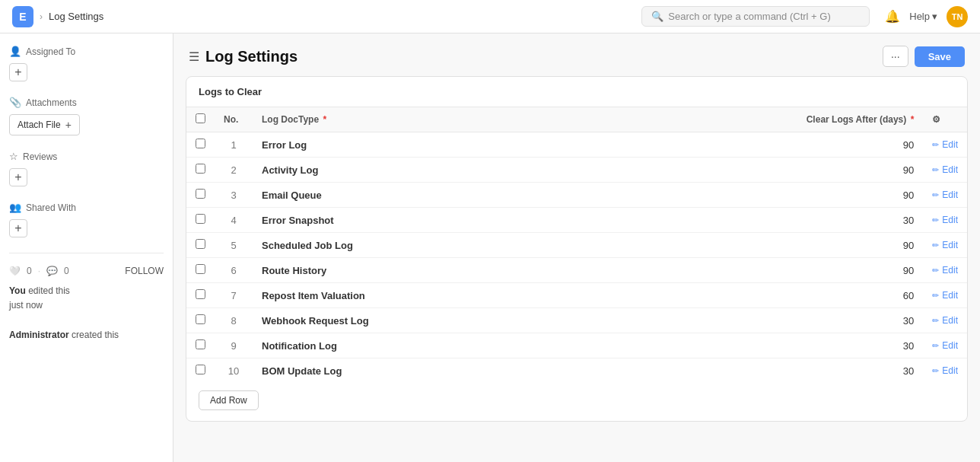  I want to click on topnav-actions: 🔔 Help ▾ TN, so click(927, 17).